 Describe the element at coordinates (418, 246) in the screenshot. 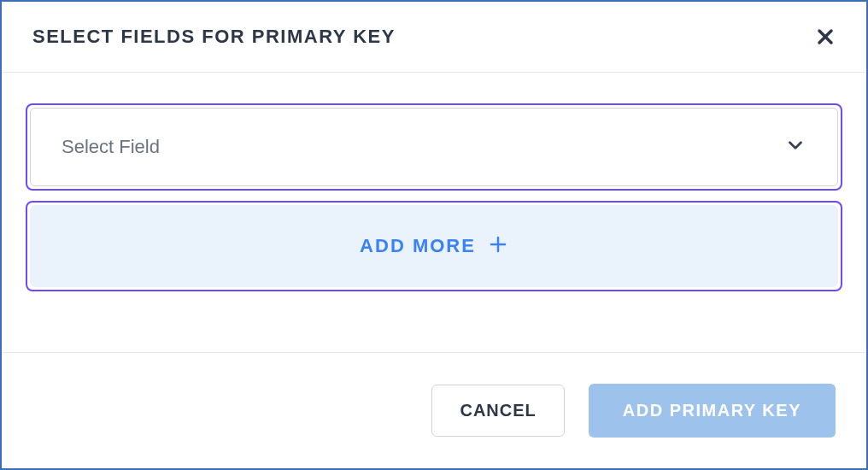

I see `add-more-label: ADD MORE` at that location.